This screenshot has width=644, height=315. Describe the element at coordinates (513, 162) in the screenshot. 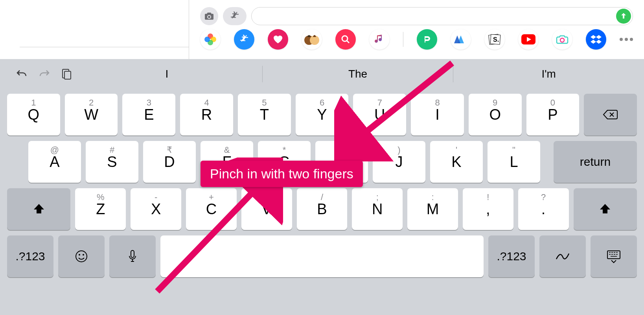

I see `key-main: L` at that location.